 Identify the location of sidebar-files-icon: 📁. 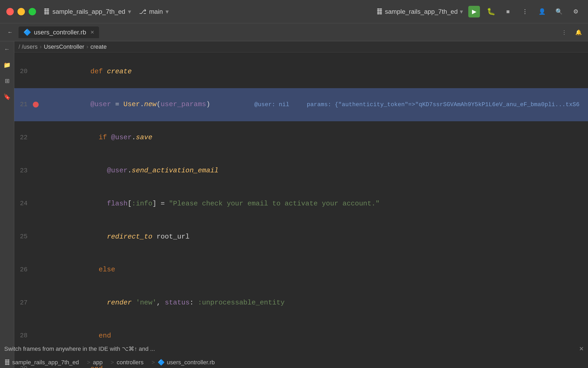
(7, 65).